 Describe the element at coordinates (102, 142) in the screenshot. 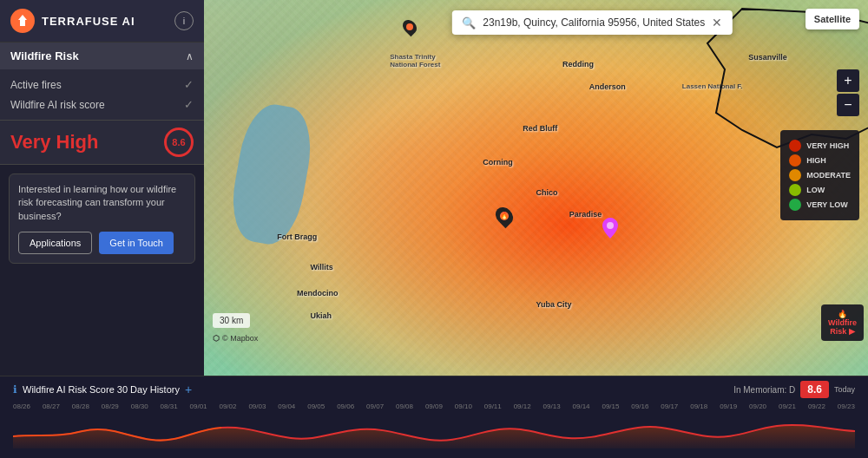

I see `risk-display: Very High 8.6` at that location.